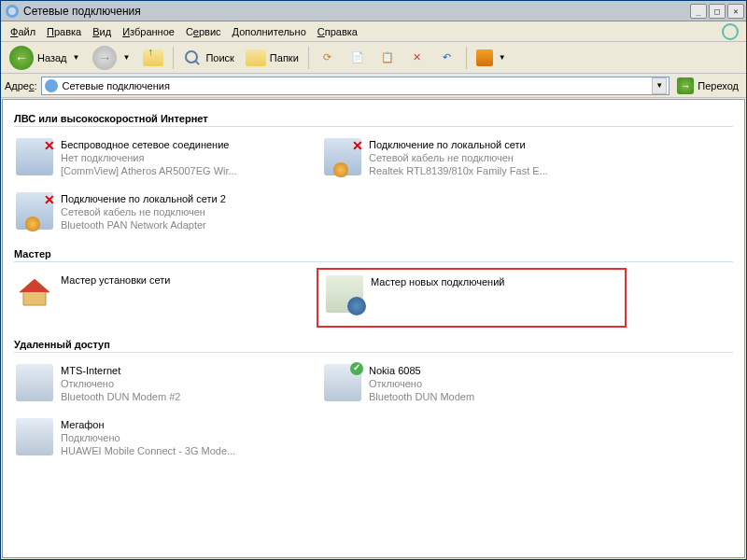 The image size is (747, 560). I want to click on delete-button: ✕, so click(417, 58).